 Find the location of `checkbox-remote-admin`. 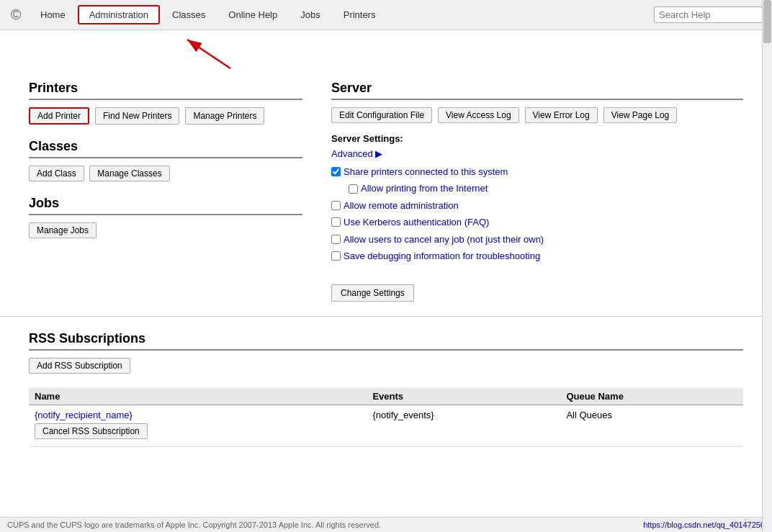

checkbox-remote-admin is located at coordinates (336, 206).